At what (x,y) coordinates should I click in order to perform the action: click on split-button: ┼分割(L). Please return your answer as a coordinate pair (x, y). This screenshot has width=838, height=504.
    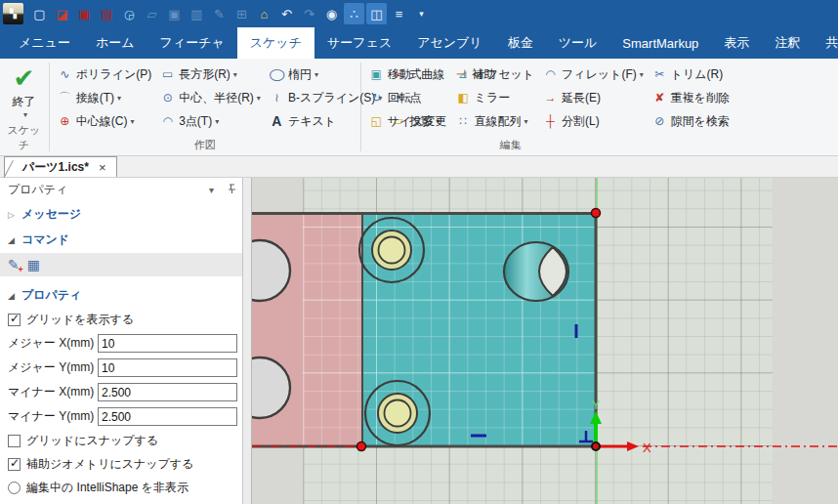
    Looking at the image, I should click on (593, 121).